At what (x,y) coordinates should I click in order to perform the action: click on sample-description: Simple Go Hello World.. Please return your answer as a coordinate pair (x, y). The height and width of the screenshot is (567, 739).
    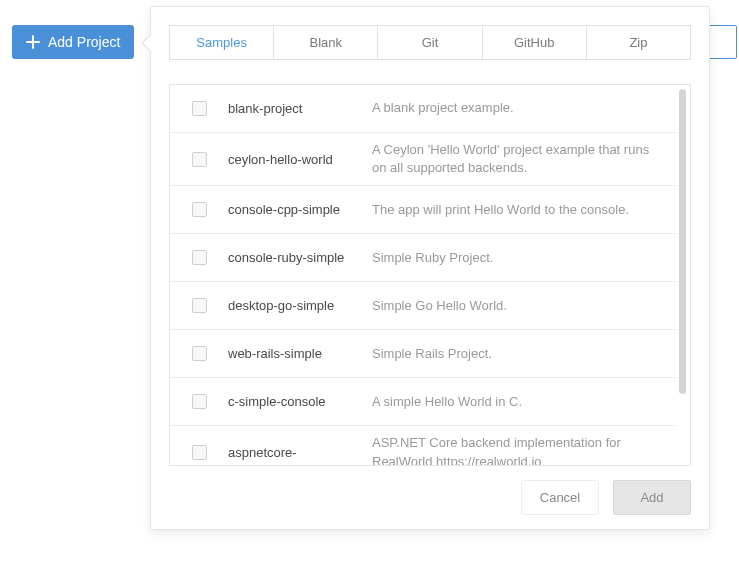
    Looking at the image, I should click on (524, 306).